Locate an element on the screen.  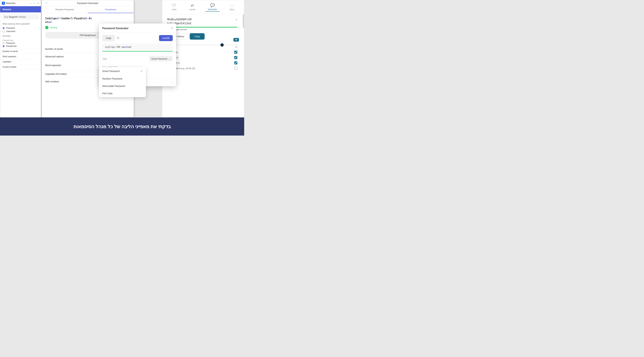
bw-radio-group: Password Username is located at coordinates (20, 30).